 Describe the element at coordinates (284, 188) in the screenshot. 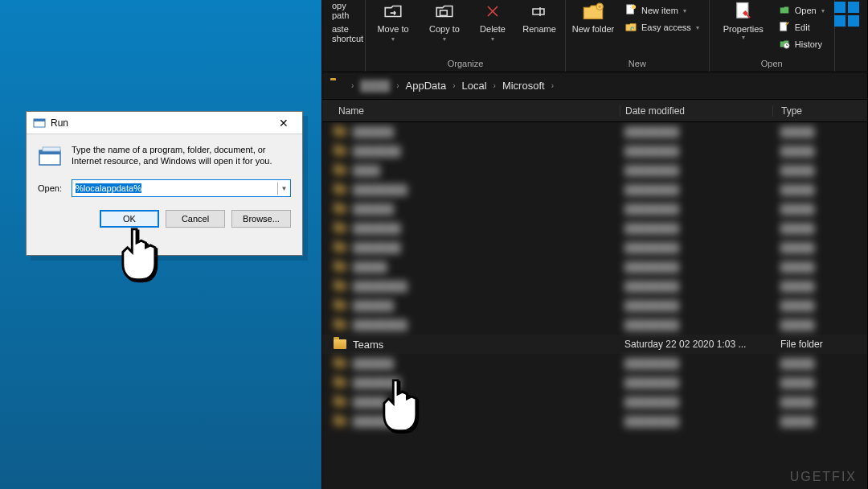

I see `dropdown-arrow-icon: ▼` at that location.